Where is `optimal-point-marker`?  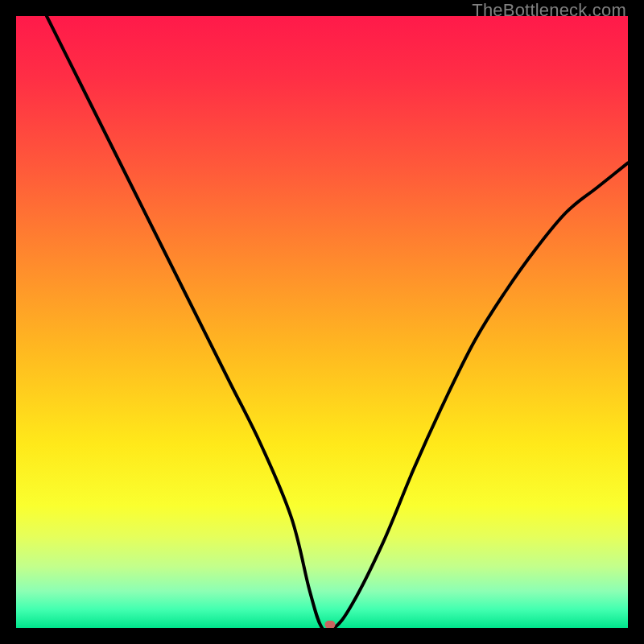
optimal-point-marker is located at coordinates (330, 625).